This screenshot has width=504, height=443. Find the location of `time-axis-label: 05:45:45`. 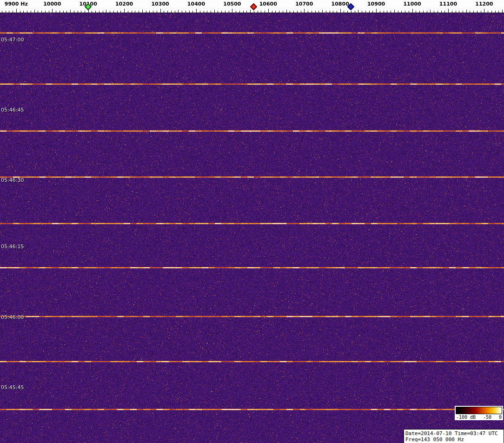

time-axis-label: 05:45:45 is located at coordinates (12, 388).